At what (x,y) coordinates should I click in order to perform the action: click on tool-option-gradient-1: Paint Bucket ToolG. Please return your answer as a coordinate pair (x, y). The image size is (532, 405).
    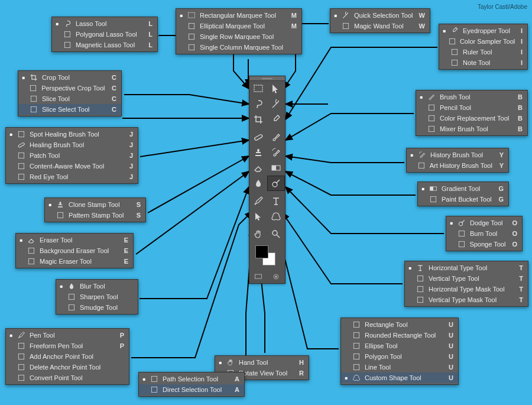
    Looking at the image, I should click on (463, 199).